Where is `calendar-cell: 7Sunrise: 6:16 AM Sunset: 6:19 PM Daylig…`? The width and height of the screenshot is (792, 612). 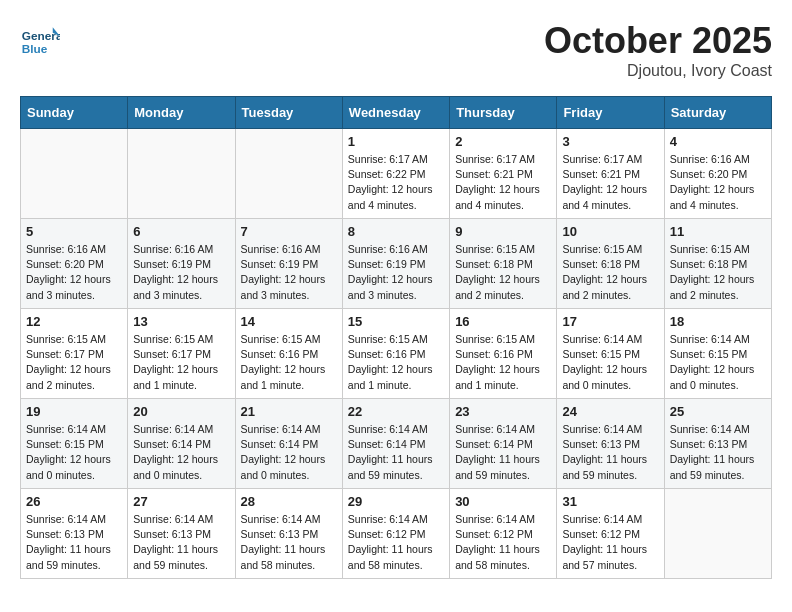 calendar-cell: 7Sunrise: 6:16 AM Sunset: 6:19 PM Daylig… is located at coordinates (288, 264).